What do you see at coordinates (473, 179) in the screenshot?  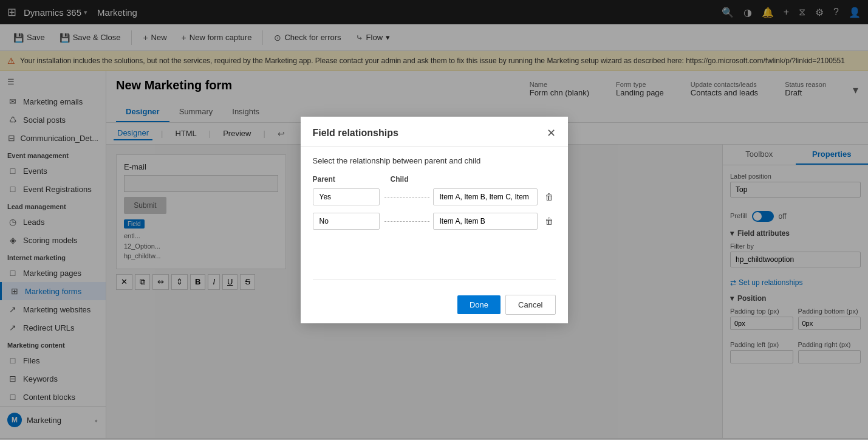 I see `col-header-child: Child` at bounding box center [473, 179].